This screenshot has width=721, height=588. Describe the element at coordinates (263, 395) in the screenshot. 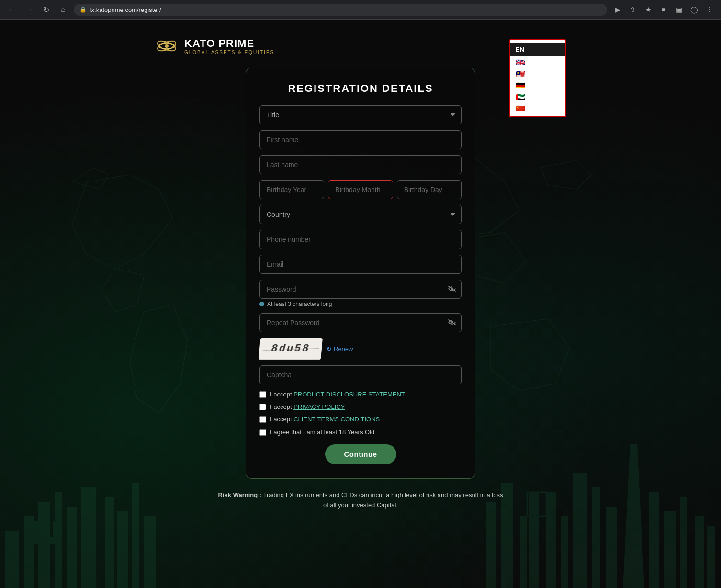

I see `product-disclosure-checkbox` at that location.